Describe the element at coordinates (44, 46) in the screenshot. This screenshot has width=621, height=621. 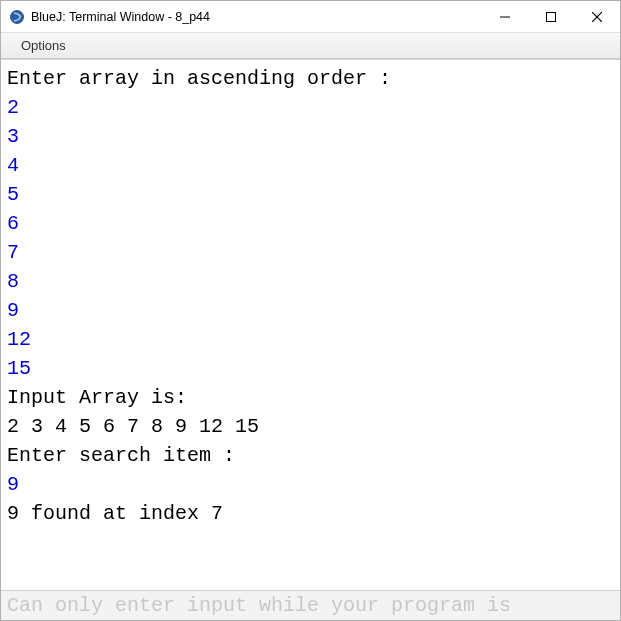
I see `menu-options: Options` at that location.